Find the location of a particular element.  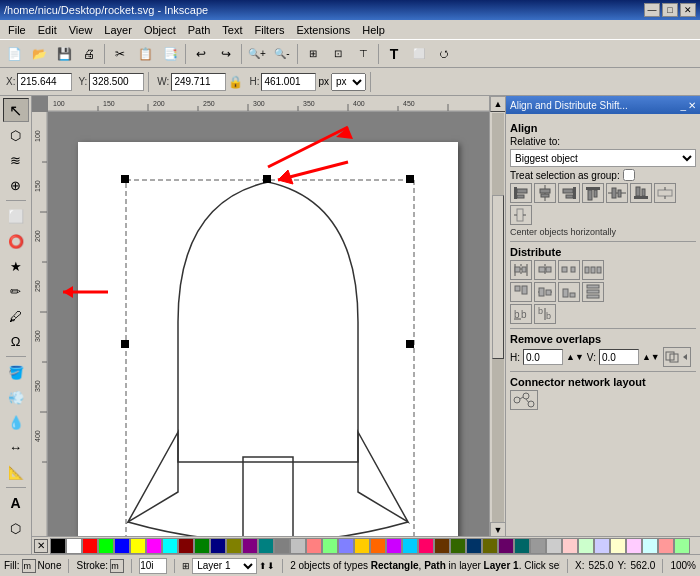

grid-button: ⊡ is located at coordinates (338, 54).